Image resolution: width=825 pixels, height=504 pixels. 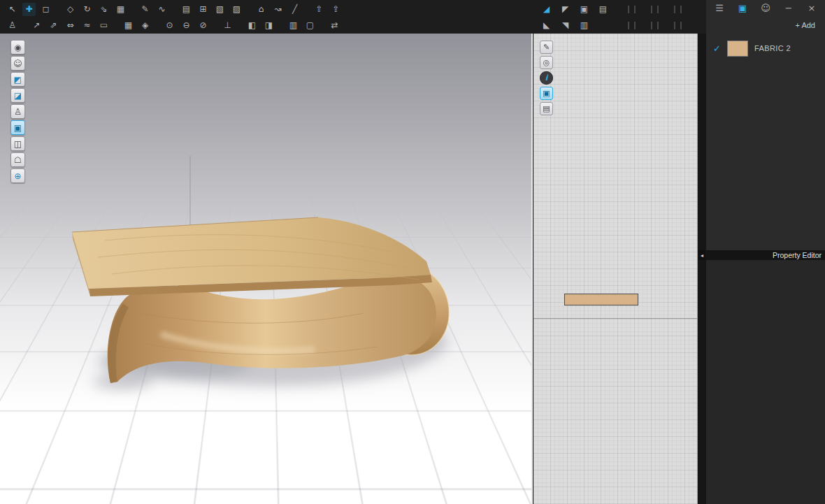 I want to click on measure-tool: ⊥, so click(x=228, y=25).